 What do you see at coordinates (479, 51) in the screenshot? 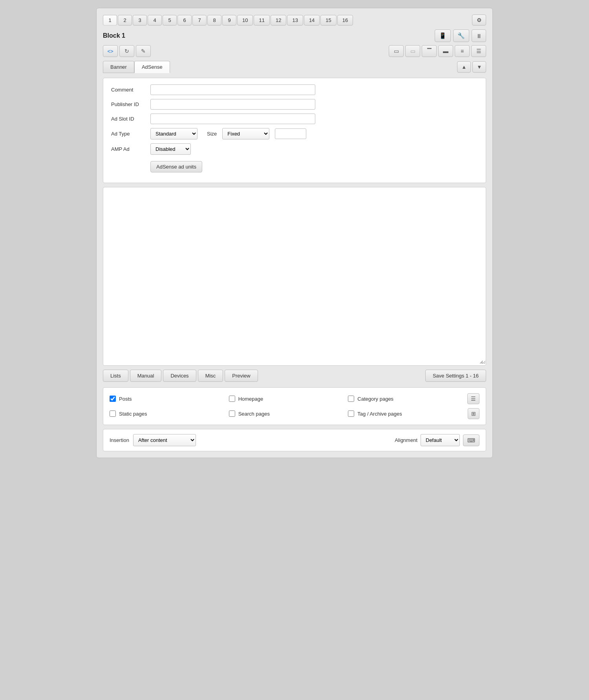
I see `layout-lines-all-btn: ☰` at bounding box center [479, 51].